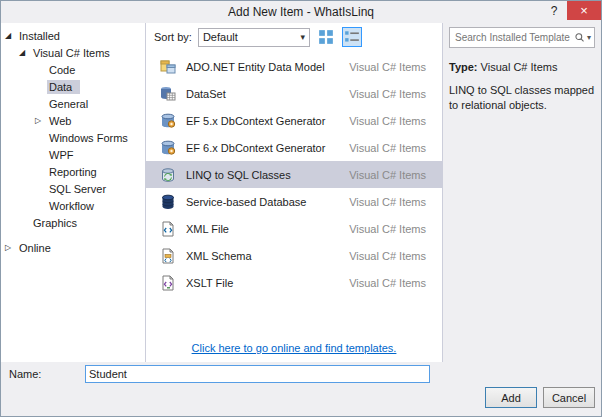 The image size is (602, 417). What do you see at coordinates (73, 206) in the screenshot?
I see `tree-item-workflow: Workflow` at bounding box center [73, 206].